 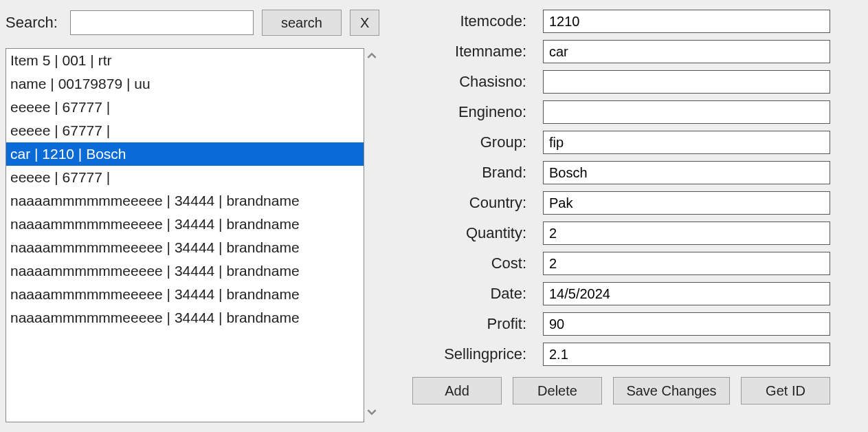 What do you see at coordinates (457, 391) in the screenshot?
I see `add-button: Add` at bounding box center [457, 391].